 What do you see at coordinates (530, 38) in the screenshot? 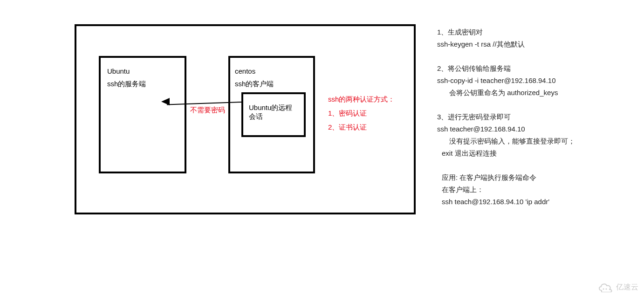
I see `note-block-1: 1、生成密钥对 ssh-keygen -t rsa //其他默认` at bounding box center [530, 38].